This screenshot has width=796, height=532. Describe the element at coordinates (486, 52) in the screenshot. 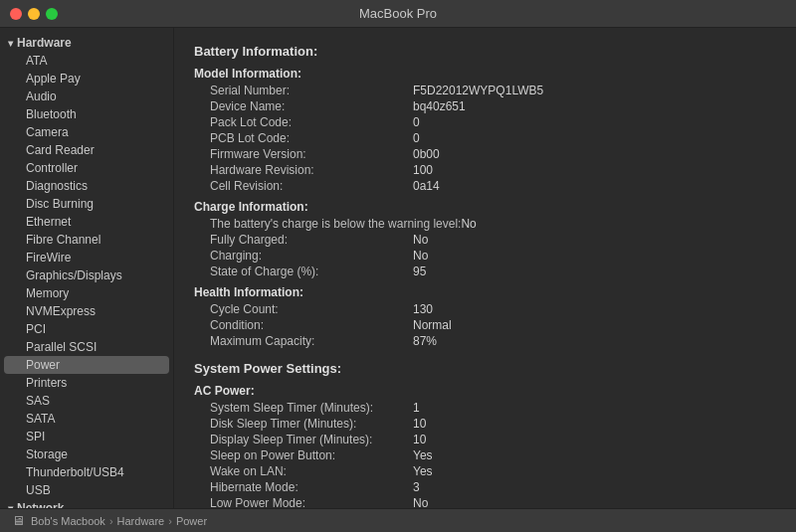

I see `battery-info-title: Battery Information:` at that location.